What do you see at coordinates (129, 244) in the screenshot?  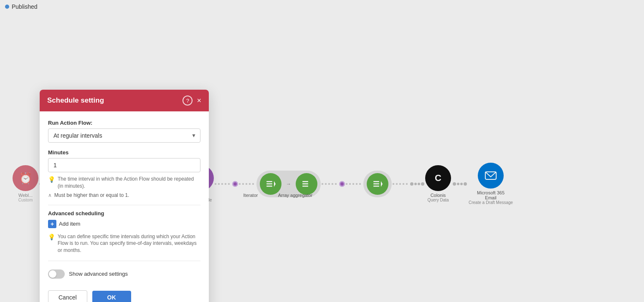 I see `advanced-hint-text: You can define specific time intervals d…` at bounding box center [129, 244].